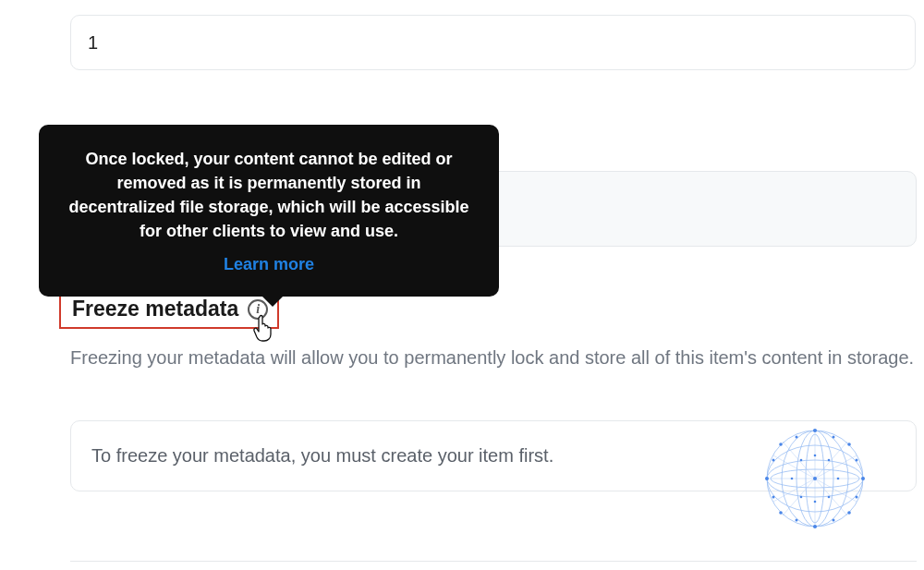 This screenshot has height=570, width=924. What do you see at coordinates (493, 42) in the screenshot?
I see `supply-input: 1` at bounding box center [493, 42].